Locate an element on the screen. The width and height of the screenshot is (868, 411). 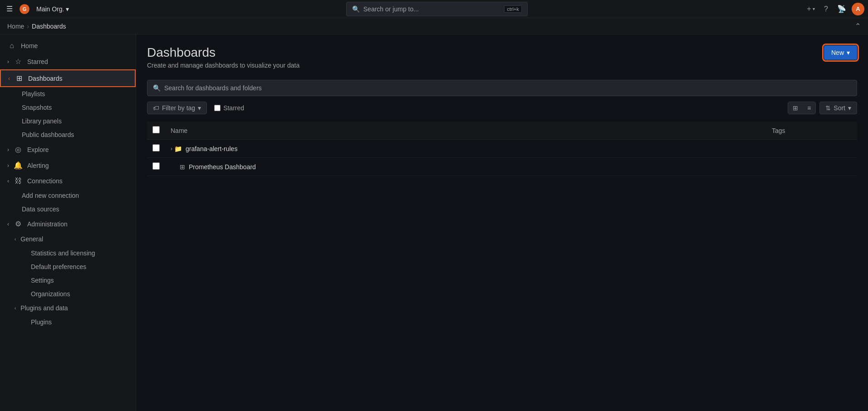
row-name-cell: › 📁 grafana-alert-rules is located at coordinates (466, 149).